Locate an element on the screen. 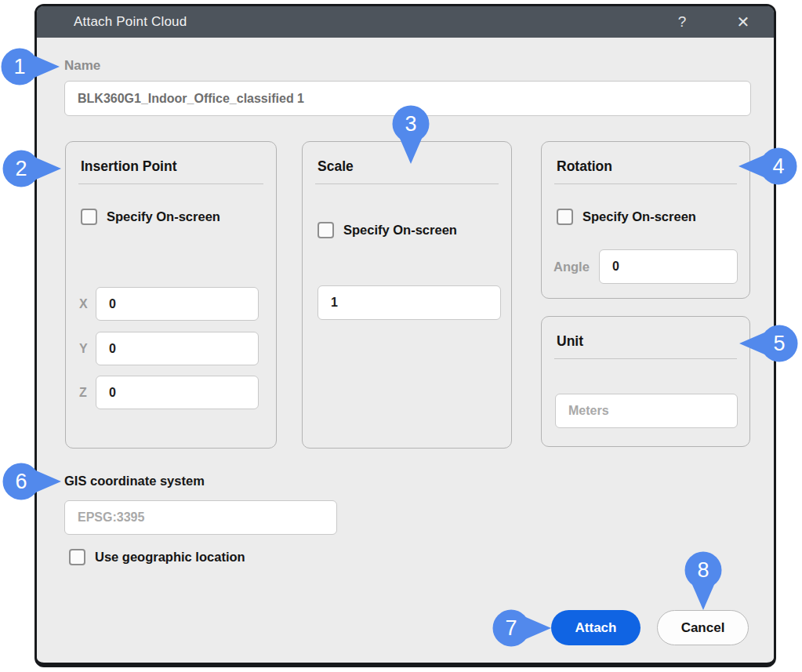  use-geo-row: Use geographic location is located at coordinates (157, 557).